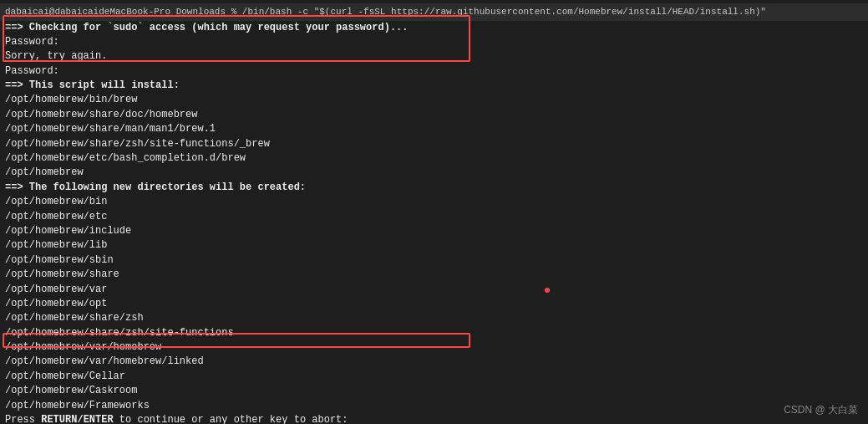 The image size is (868, 424). What do you see at coordinates (434, 172) in the screenshot?
I see `line-path6: /opt/homebrew` at bounding box center [434, 172].